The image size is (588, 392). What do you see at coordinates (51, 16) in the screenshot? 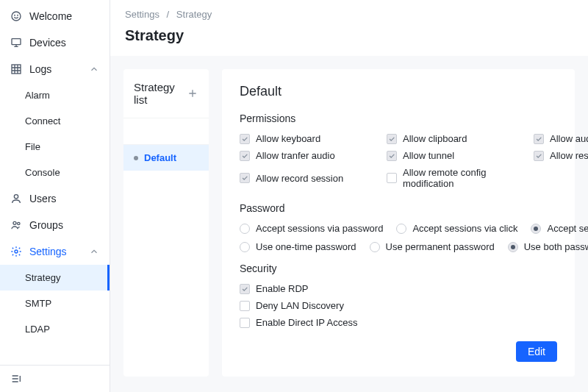
I see `sidebar-label: Welcome` at bounding box center [51, 16].